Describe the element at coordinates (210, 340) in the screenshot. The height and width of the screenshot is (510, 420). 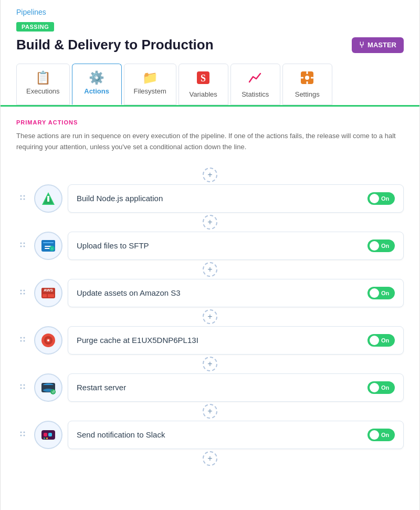
I see `action-row: Purge cache at E1UX5DNP6PL13IOn` at that location.